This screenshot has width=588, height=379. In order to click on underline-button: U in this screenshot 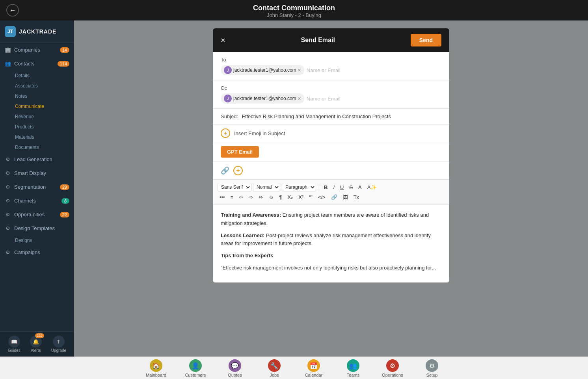, I will do `click(342, 188)`.